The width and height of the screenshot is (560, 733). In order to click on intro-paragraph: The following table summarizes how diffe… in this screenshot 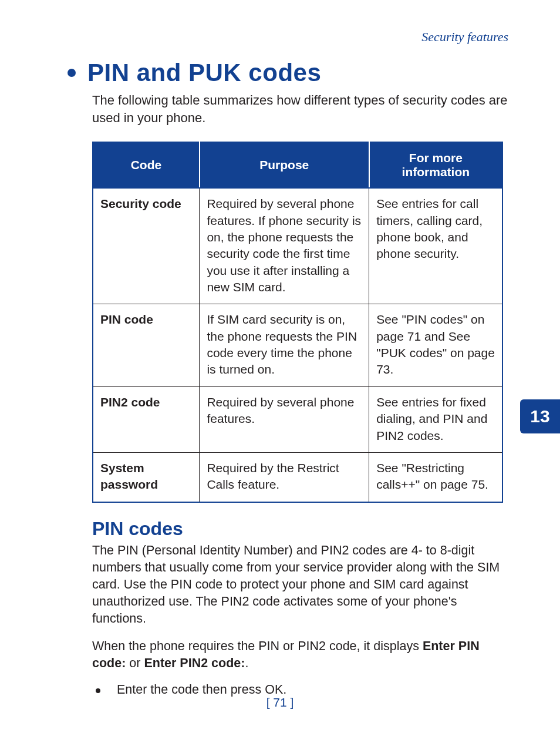, I will do `click(301, 109)`.